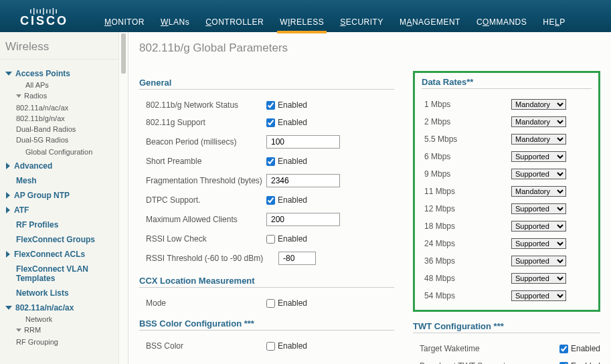 The image size is (611, 364). What do you see at coordinates (67, 108) in the screenshot?
I see `sidebar-item-radio-a: 802.11a/n/ac/ax` at bounding box center [67, 108].